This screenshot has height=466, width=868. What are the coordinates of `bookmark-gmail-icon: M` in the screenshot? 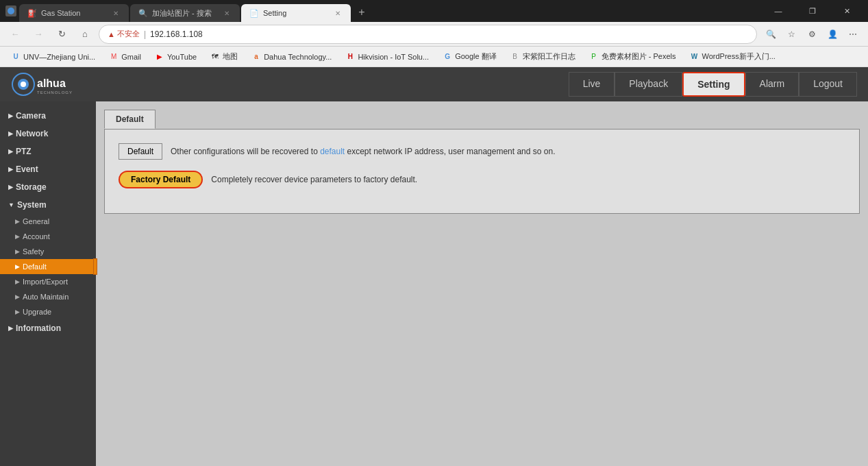 It's located at (114, 57).